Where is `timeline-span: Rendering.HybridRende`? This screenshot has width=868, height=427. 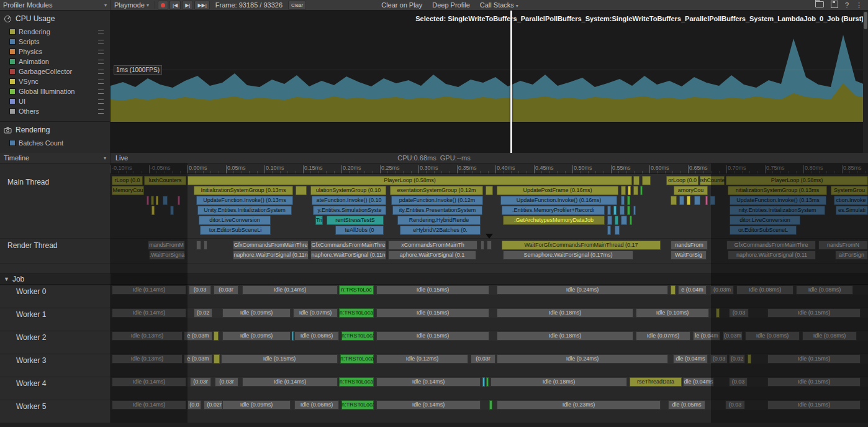
timeline-span: Rendering.HybridRende is located at coordinates (439, 220).